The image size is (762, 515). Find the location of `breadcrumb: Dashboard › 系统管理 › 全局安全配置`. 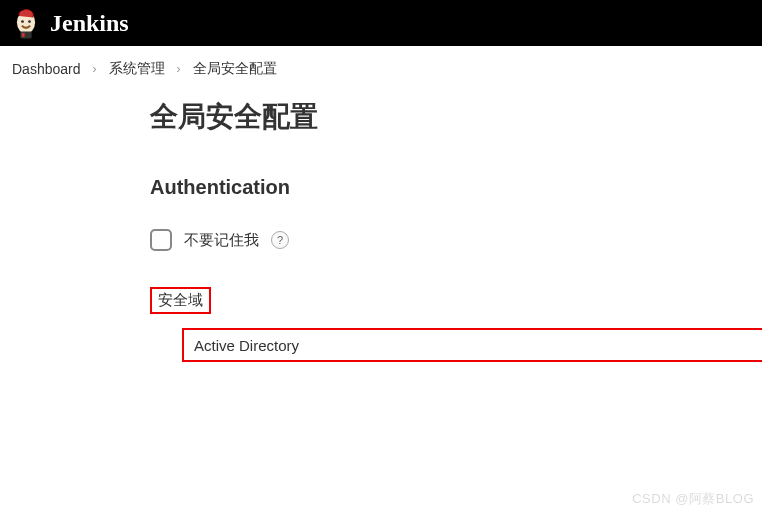

breadcrumb: Dashboard › 系统管理 › 全局安全配置 is located at coordinates (381, 69).